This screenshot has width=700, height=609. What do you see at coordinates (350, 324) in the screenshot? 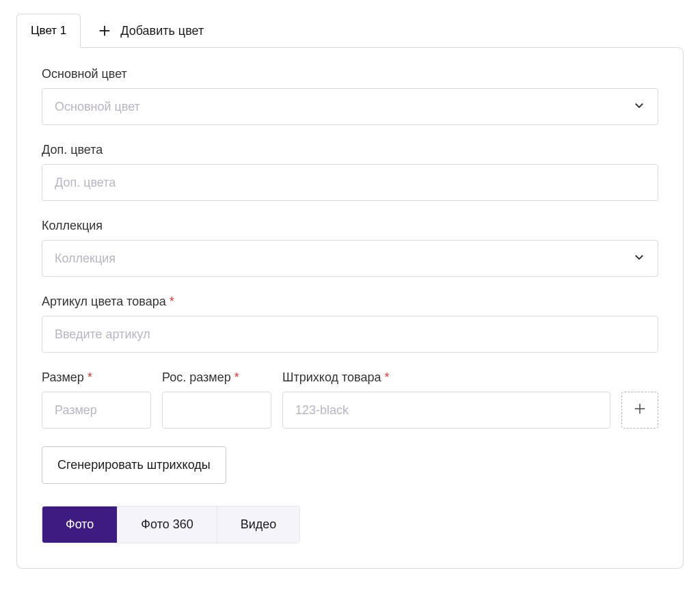
I see `article-field: Артикул цвета товара` at bounding box center [350, 324].